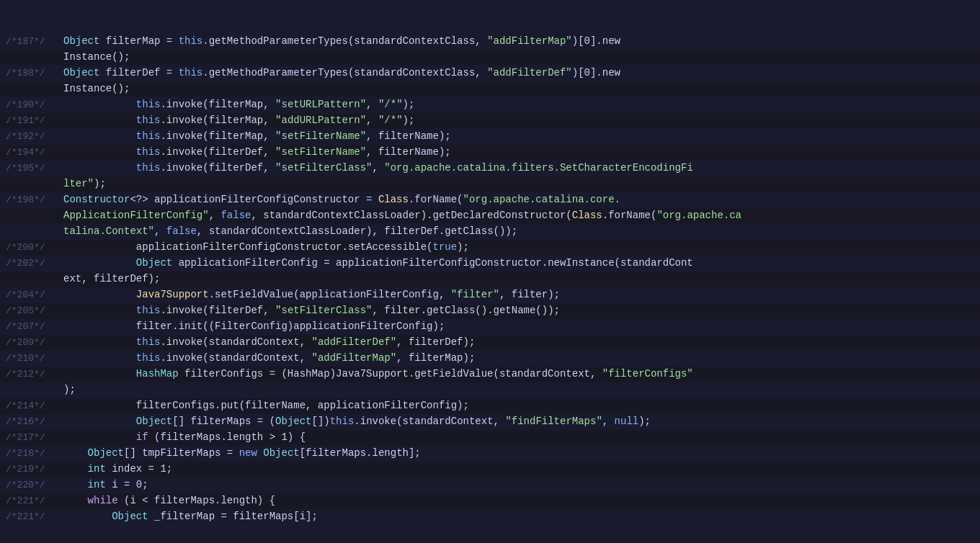 The width and height of the screenshot is (980, 543). What do you see at coordinates (519, 200) in the screenshot?
I see `line-content: Constructor<?> applicationFilterConfigCo…` at bounding box center [519, 200].